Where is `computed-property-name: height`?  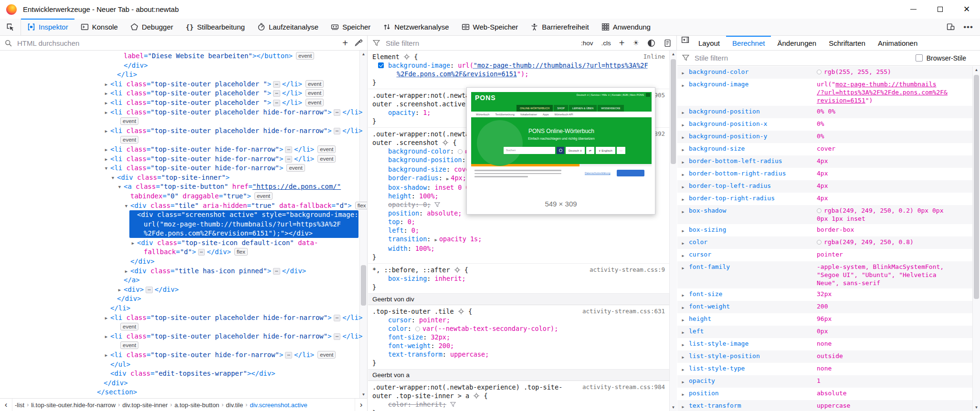
computed-property-name: height is located at coordinates (753, 319).